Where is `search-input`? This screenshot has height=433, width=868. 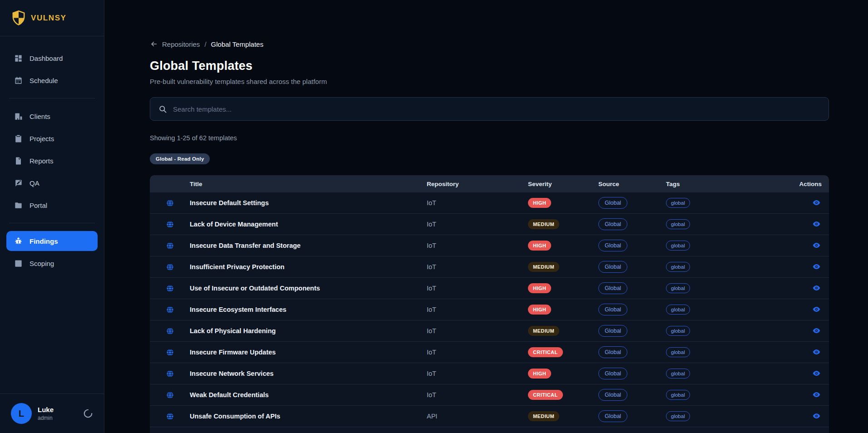 search-input is located at coordinates (497, 109).